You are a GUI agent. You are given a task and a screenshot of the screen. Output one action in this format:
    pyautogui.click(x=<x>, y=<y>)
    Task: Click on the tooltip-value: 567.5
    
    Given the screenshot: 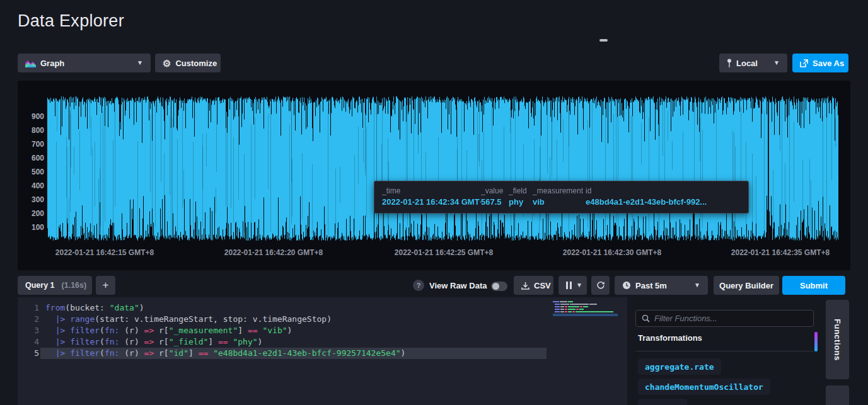 What is the action you would take?
    pyautogui.click(x=495, y=202)
    